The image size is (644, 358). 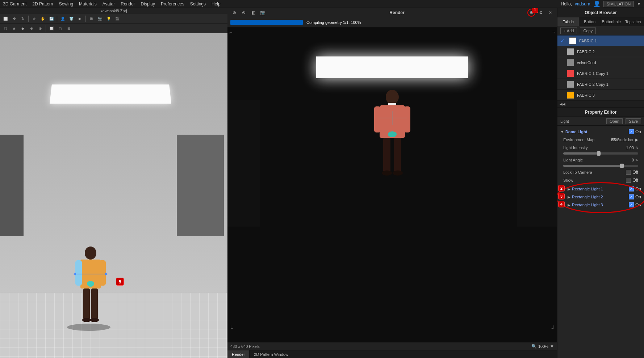 I want to click on dome-light-header: ▼ Dome Light ✓ On, so click(x=601, y=132).